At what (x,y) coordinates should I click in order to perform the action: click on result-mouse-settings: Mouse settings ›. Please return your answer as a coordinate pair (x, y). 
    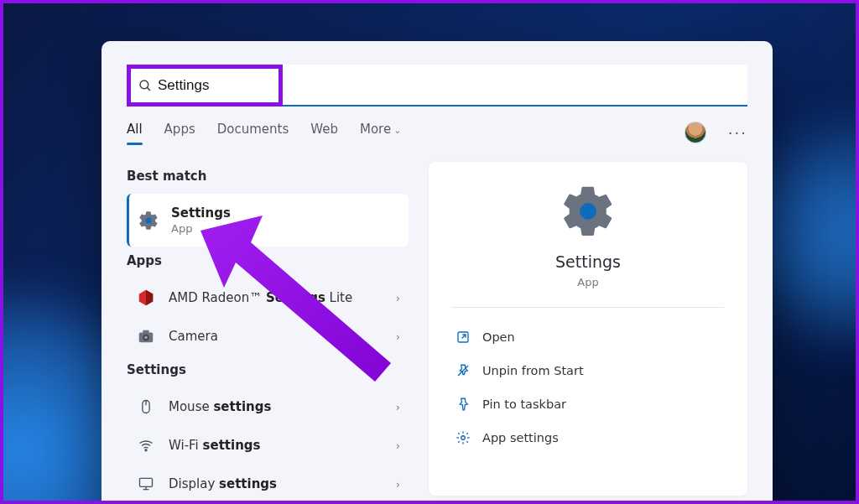
    Looking at the image, I should click on (268, 407).